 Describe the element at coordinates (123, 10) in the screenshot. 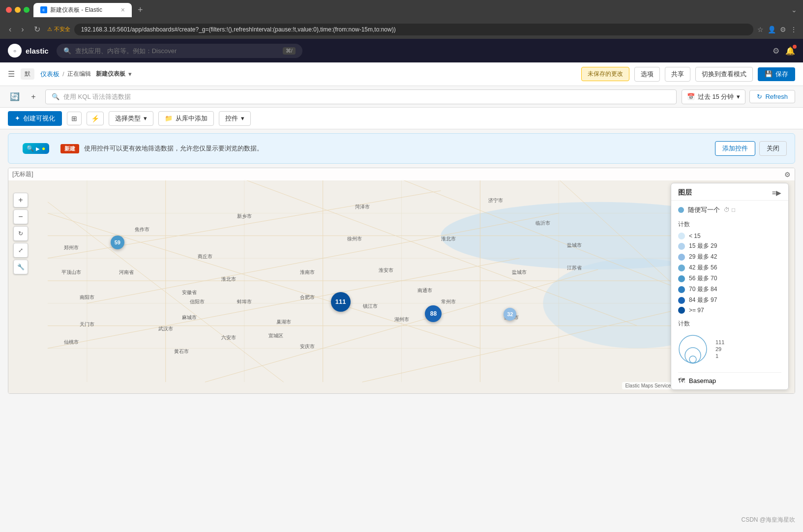

I see `tab-close-btn: ×` at that location.